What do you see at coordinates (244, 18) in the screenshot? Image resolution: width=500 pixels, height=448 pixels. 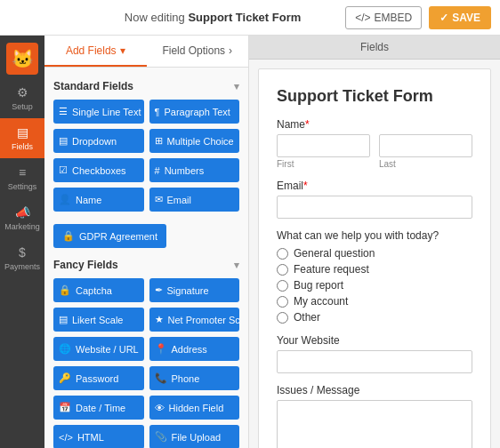 I see `form-name: Support Ticket Form` at bounding box center [244, 18].